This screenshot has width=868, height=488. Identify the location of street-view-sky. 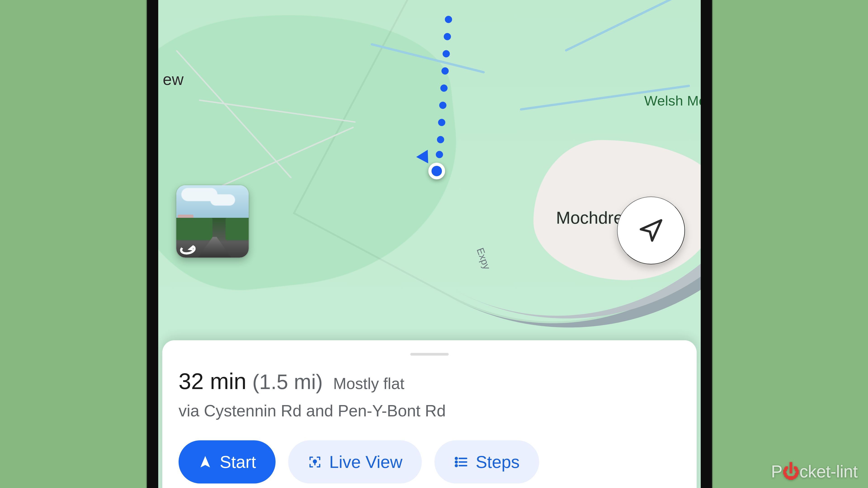
(212, 201).